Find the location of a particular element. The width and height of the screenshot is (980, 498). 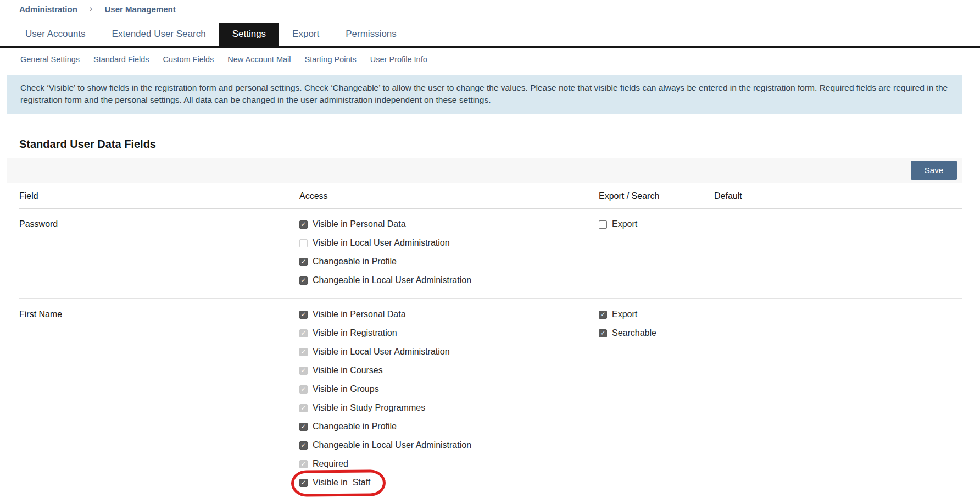

column-header-export-search: Export / Search is located at coordinates (656, 196).